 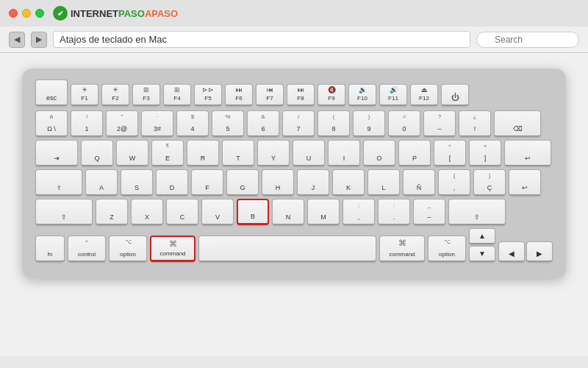 What do you see at coordinates (60, 13) in the screenshot?
I see `logo-icon: ✔` at bounding box center [60, 13].